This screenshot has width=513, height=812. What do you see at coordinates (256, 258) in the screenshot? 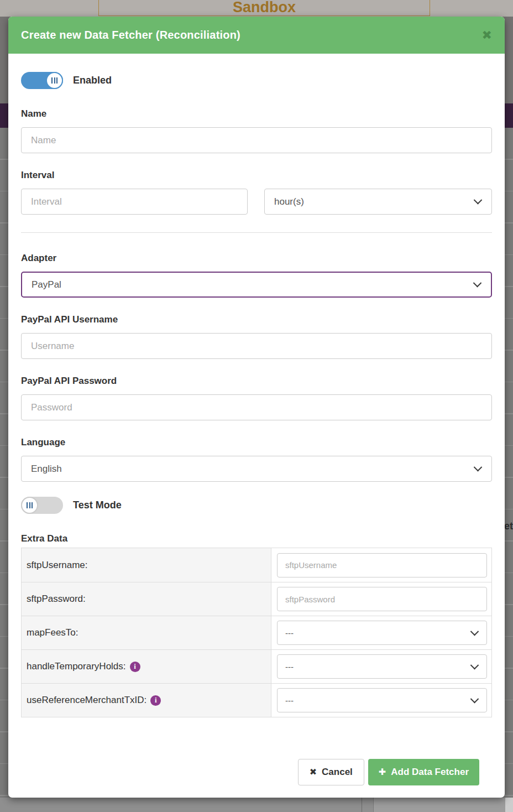
I see `adapter-label: Adapter` at bounding box center [256, 258].